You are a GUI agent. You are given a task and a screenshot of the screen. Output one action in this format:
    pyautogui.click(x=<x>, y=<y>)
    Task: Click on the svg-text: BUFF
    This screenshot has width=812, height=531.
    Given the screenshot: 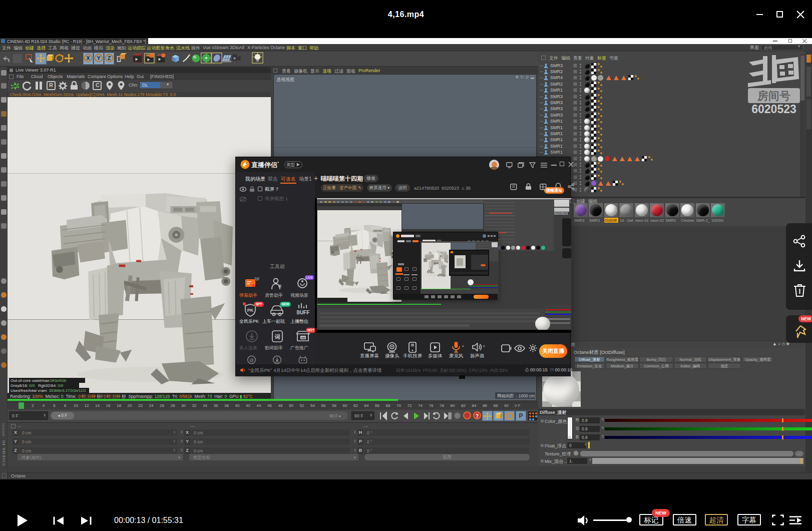 What is the action you would take?
    pyautogui.click(x=303, y=312)
    